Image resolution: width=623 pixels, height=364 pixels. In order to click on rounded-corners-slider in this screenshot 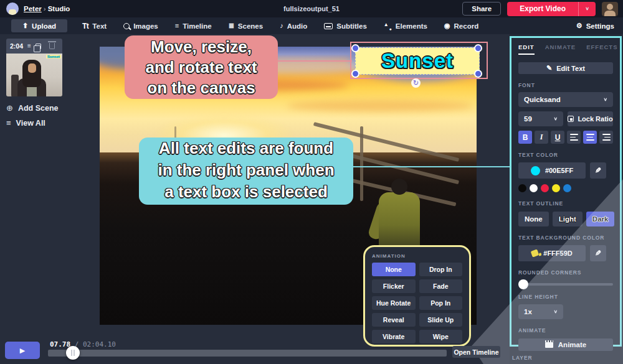, I will do `click(566, 284)`.